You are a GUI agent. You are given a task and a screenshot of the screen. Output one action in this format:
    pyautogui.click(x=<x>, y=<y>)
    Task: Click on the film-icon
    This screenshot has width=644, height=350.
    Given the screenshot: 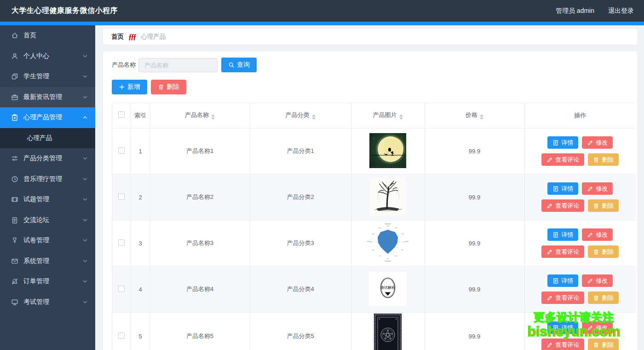 What is the action you would take?
    pyautogui.click(x=15, y=199)
    